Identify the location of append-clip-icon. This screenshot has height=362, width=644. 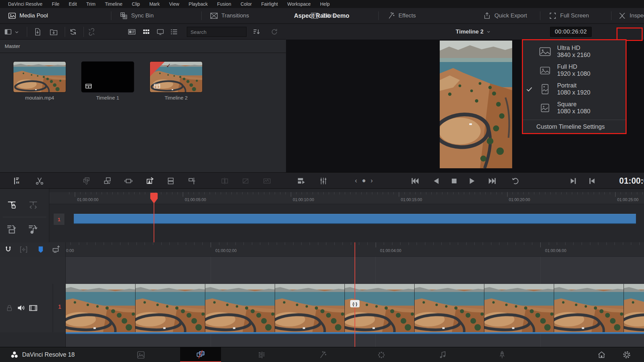
(192, 181).